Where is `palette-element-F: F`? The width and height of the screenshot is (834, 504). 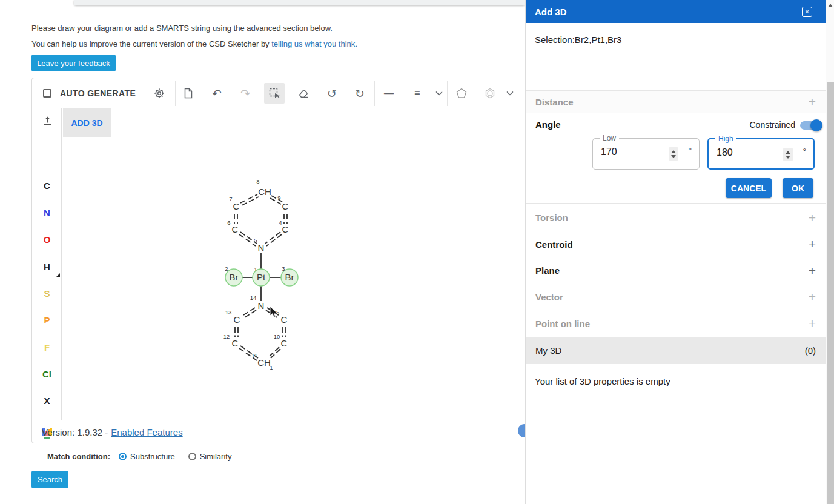
palette-element-F: F is located at coordinates (47, 348).